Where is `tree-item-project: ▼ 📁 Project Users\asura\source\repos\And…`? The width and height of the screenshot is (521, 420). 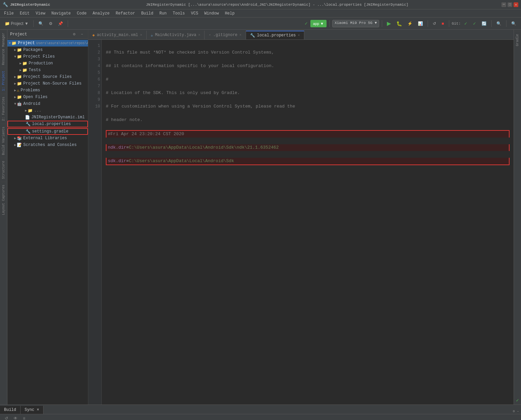
tree-item-project: ▼ 📁 Project Users\asura\source\repos\And… is located at coordinates (48, 43).